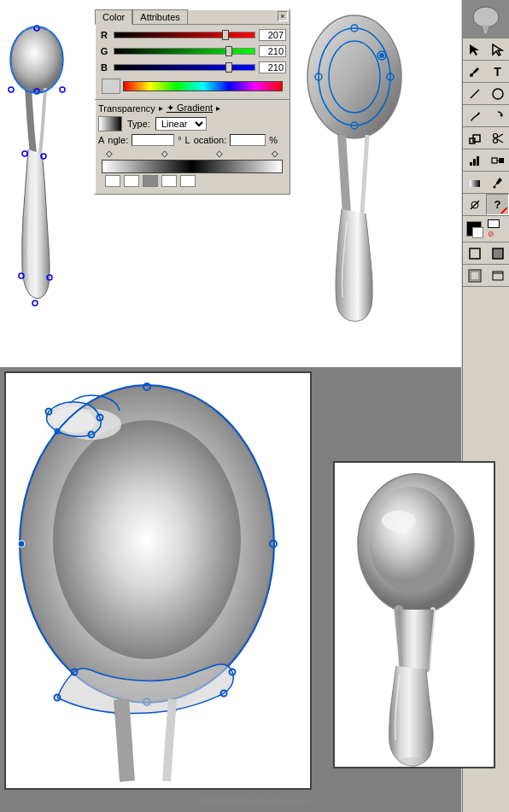  I want to click on color-sliders: R 207 G 210 B 210, so click(192, 61).